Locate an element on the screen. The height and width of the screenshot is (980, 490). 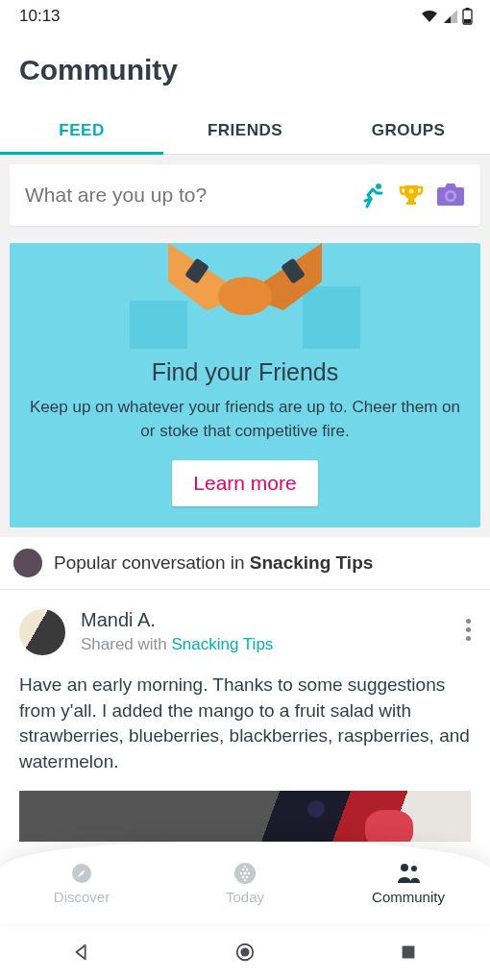
tabs: FEED FRIENDS GROUPS is located at coordinates (245, 131).